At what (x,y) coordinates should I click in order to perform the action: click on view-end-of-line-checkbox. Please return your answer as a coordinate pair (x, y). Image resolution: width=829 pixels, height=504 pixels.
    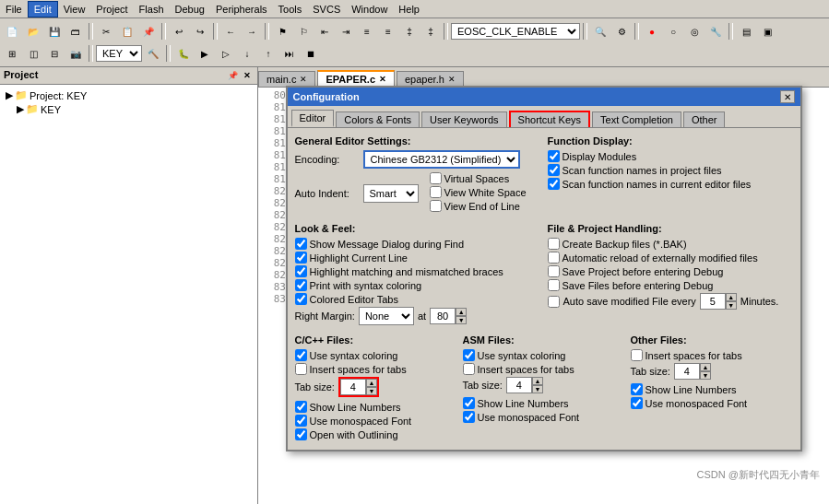
    Looking at the image, I should click on (435, 206).